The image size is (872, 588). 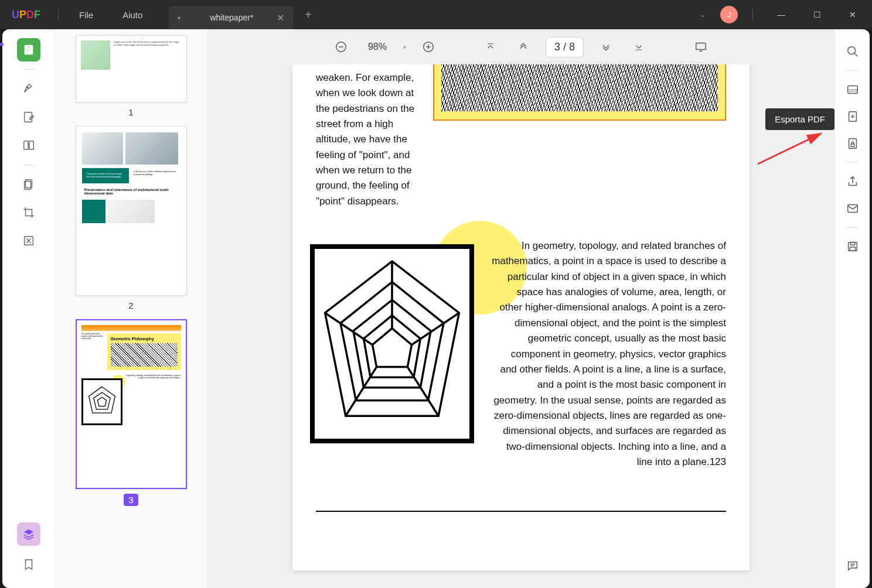 I want to click on next-page-button, so click(x=606, y=47).